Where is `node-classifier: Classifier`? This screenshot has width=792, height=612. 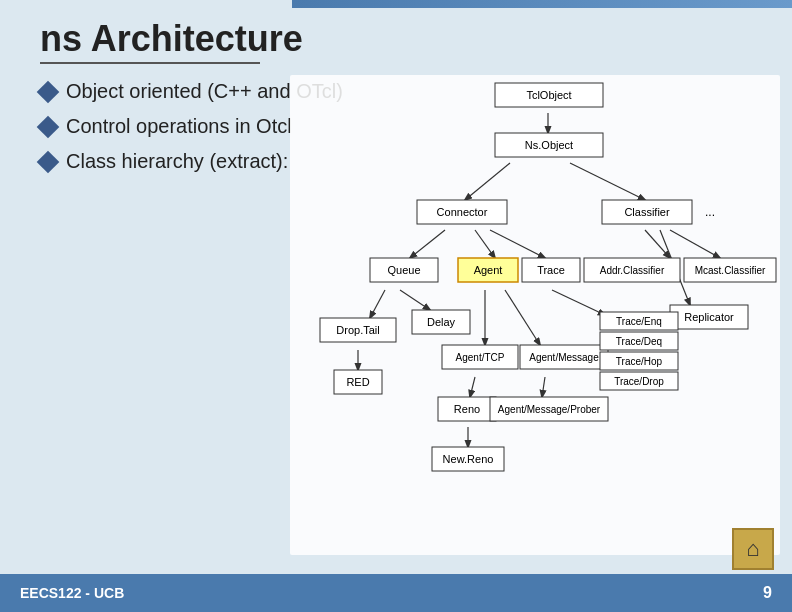 node-classifier: Classifier is located at coordinates (647, 212).